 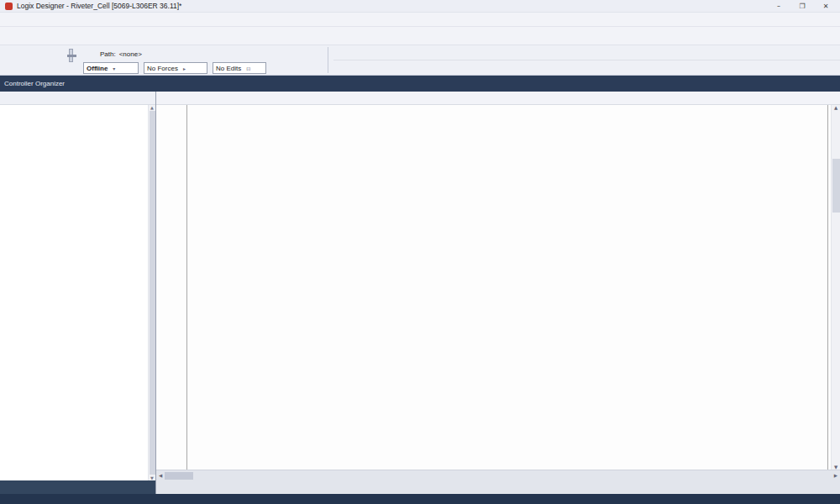 I want to click on status-band: Path: <none> Offline ▾ No Forces ▸ No Ed…, so click(x=420, y=60).